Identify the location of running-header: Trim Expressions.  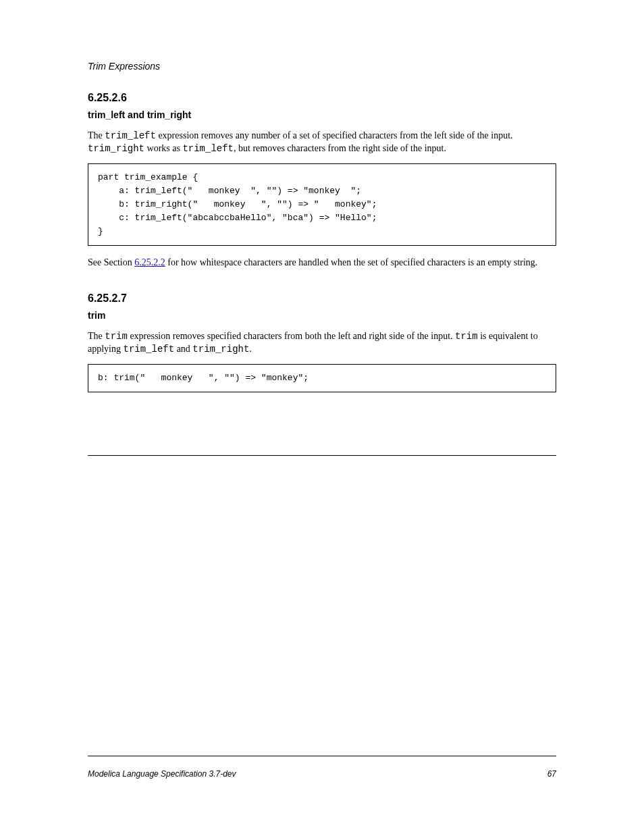
(322, 66).